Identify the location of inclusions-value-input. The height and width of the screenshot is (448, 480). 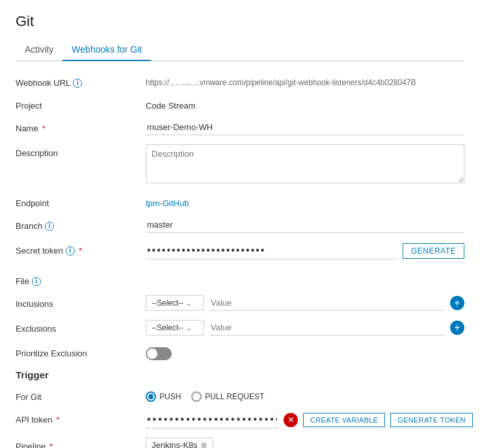
(327, 303).